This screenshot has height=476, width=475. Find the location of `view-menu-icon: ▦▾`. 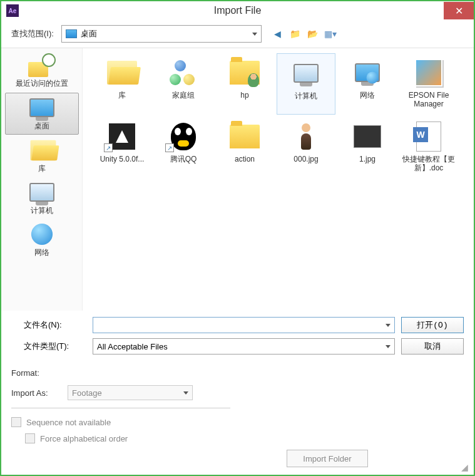

view-menu-icon: ▦▾ is located at coordinates (330, 34).